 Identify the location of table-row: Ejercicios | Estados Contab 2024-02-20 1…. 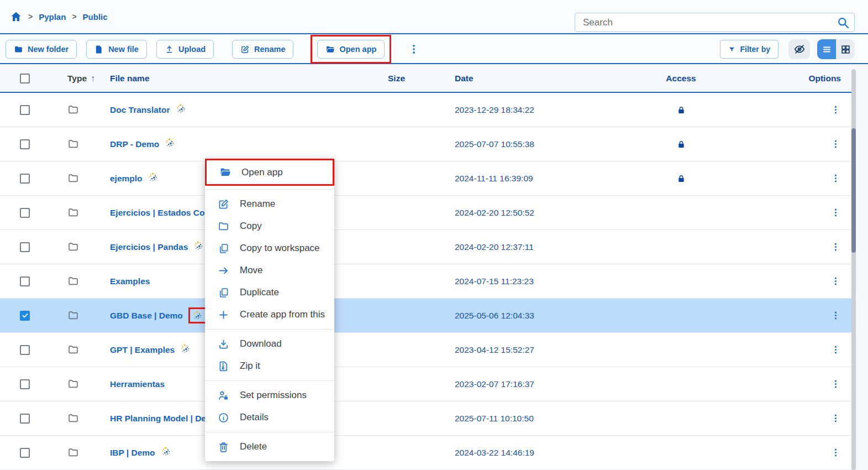
(428, 213).